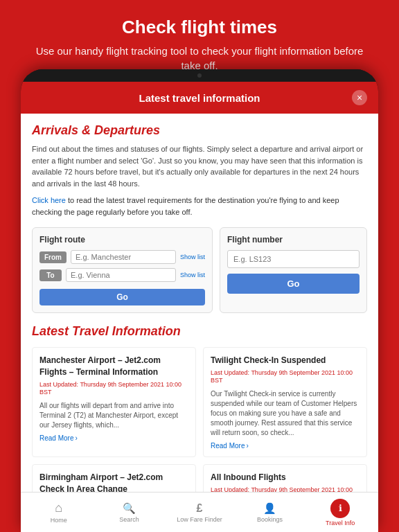  Describe the element at coordinates (340, 523) in the screenshot. I see `nav-label-travel-info: Travel Info` at that location.